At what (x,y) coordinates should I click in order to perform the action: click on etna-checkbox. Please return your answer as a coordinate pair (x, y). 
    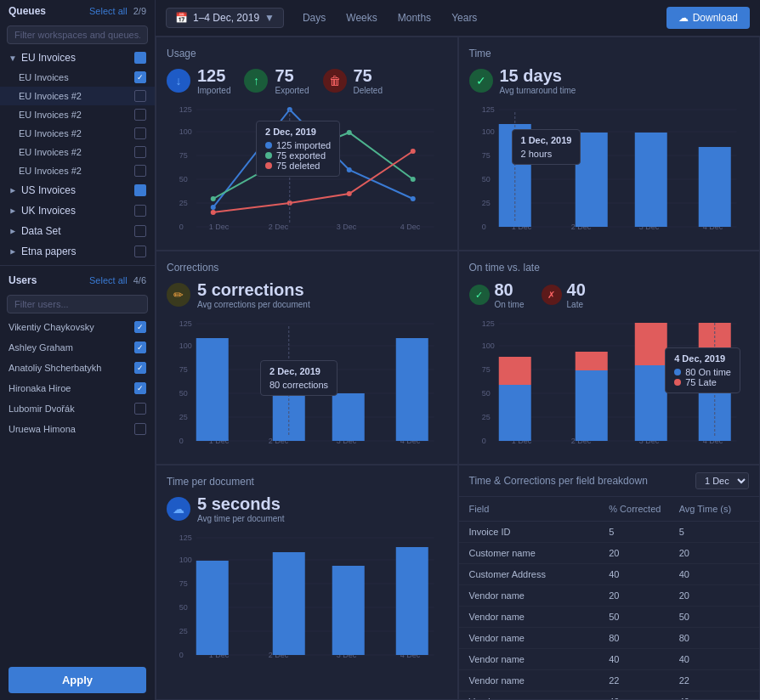
    Looking at the image, I should click on (140, 251).